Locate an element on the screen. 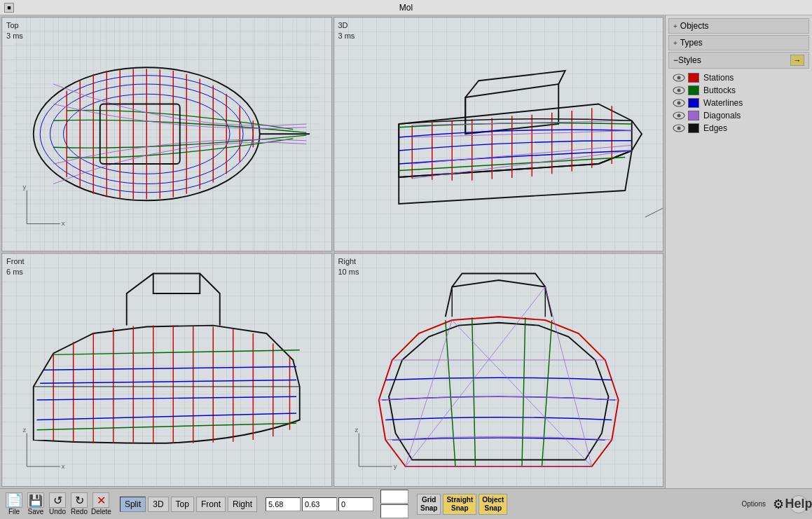  eye-buttocks is located at coordinates (679, 90).